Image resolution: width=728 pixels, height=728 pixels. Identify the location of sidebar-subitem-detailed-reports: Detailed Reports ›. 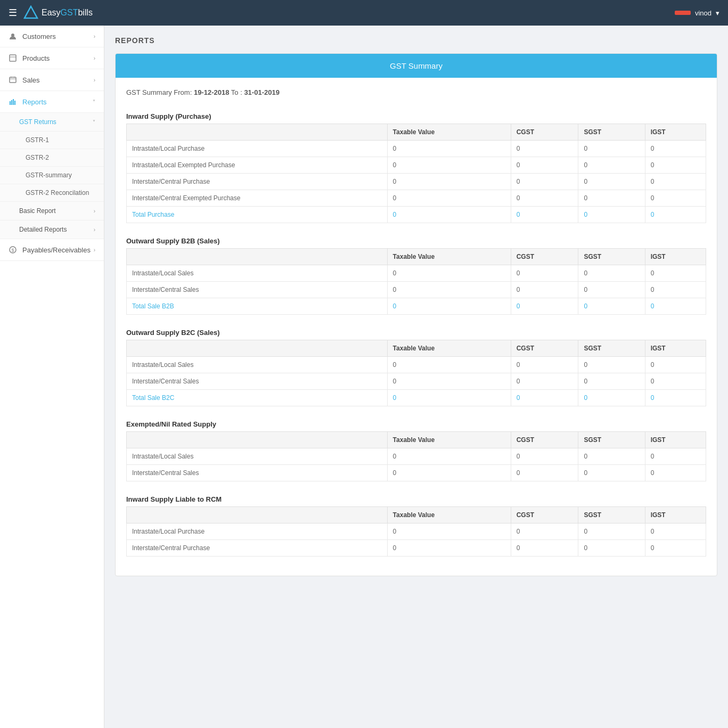
(52, 230).